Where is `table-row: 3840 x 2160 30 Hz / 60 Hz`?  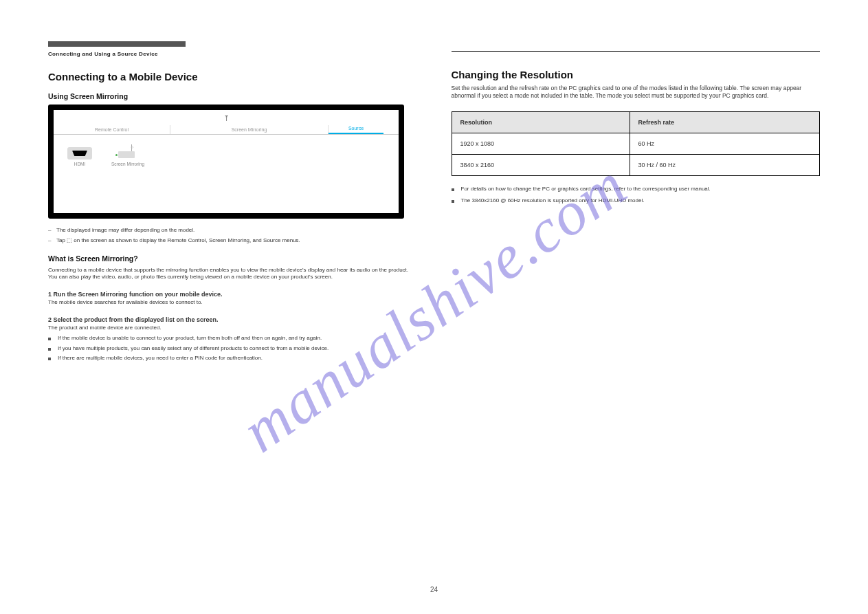
table-row: 3840 x 2160 30 Hz / 60 Hz is located at coordinates (636, 165).